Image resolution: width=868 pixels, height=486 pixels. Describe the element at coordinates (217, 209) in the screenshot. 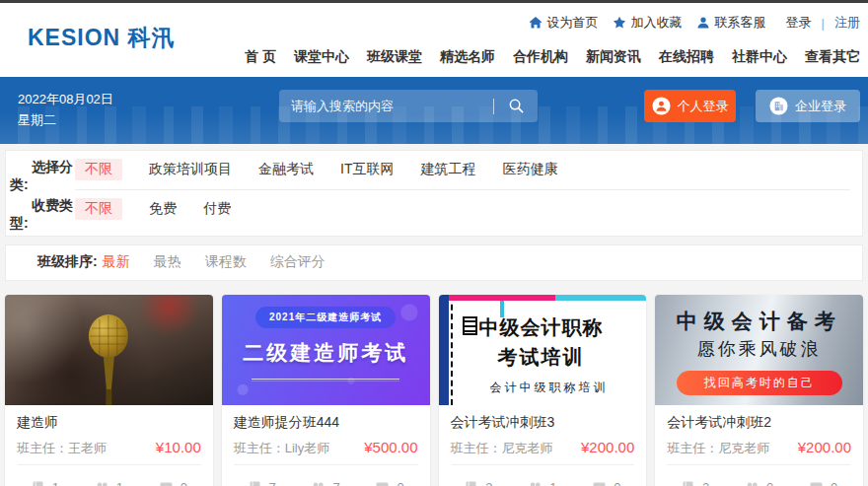

I see `filter-option: 付费` at that location.